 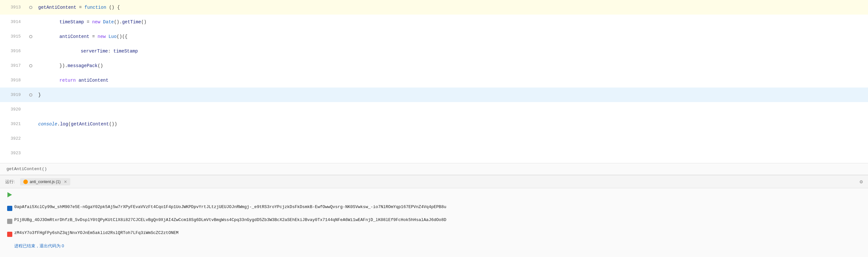 I want to click on code-content-3917: }).messagePack(), so click(x=452, y=66).